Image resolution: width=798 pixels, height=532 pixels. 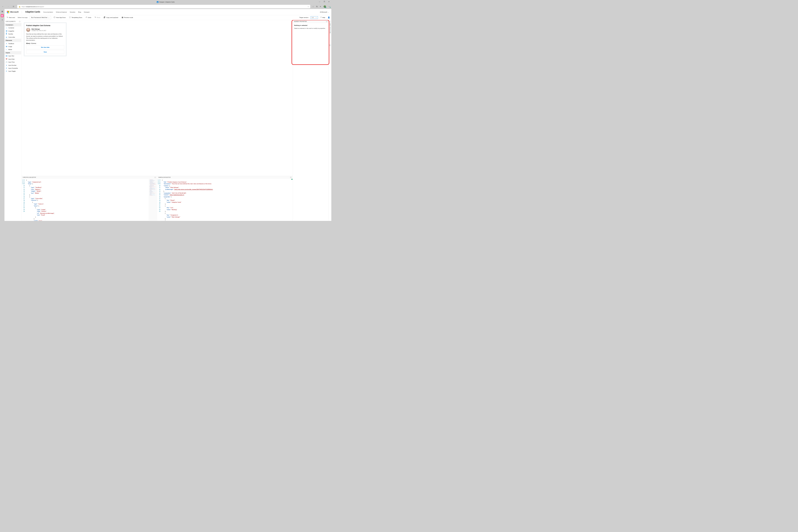 What do you see at coordinates (324, 1) in the screenshot?
I see `maximize-button: ❐` at bounding box center [324, 1].